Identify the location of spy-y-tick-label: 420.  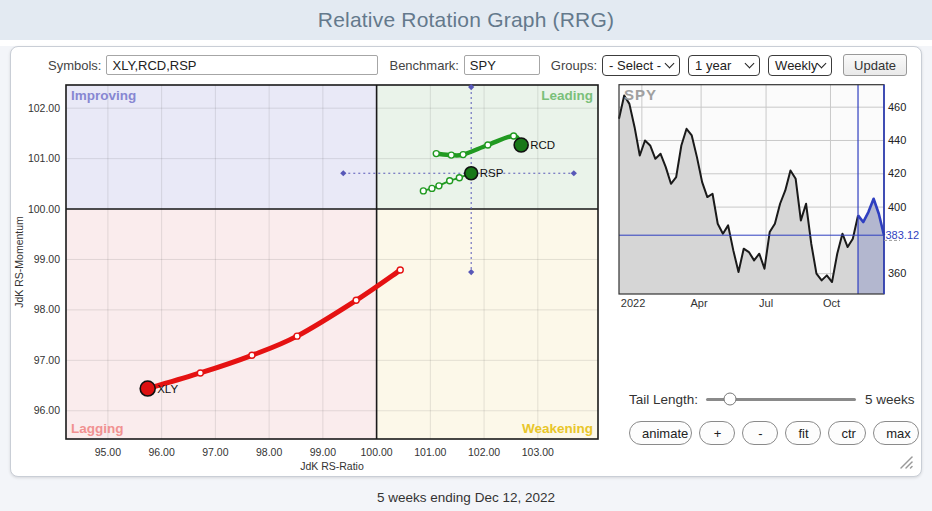
(897, 173).